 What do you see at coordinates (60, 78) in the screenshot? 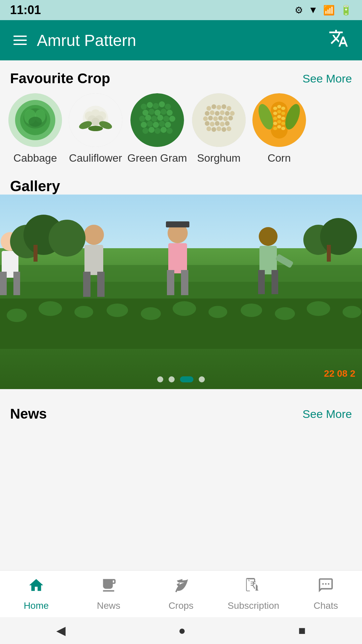
I see `favourite-crop-title: Favourite Crop` at bounding box center [60, 78].